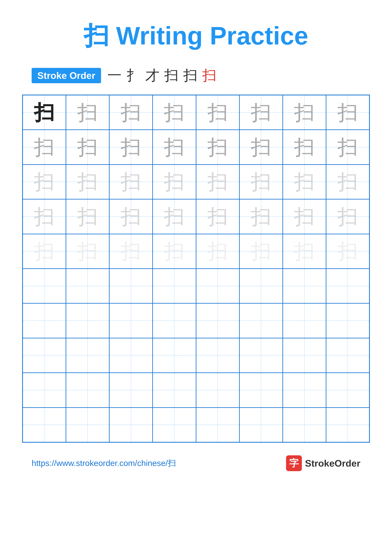 This screenshot has width=392, height=555. What do you see at coordinates (133, 75) in the screenshot?
I see `stroke-step-2: 扌` at bounding box center [133, 75].